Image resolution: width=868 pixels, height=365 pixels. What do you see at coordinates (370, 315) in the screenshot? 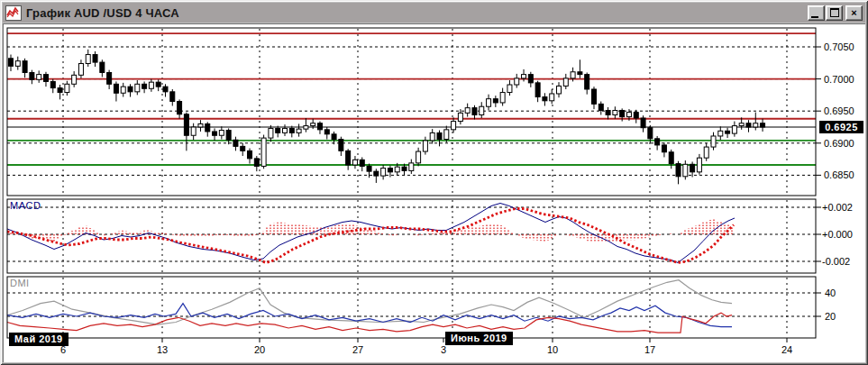
I see `plus_di-line` at bounding box center [370, 315].